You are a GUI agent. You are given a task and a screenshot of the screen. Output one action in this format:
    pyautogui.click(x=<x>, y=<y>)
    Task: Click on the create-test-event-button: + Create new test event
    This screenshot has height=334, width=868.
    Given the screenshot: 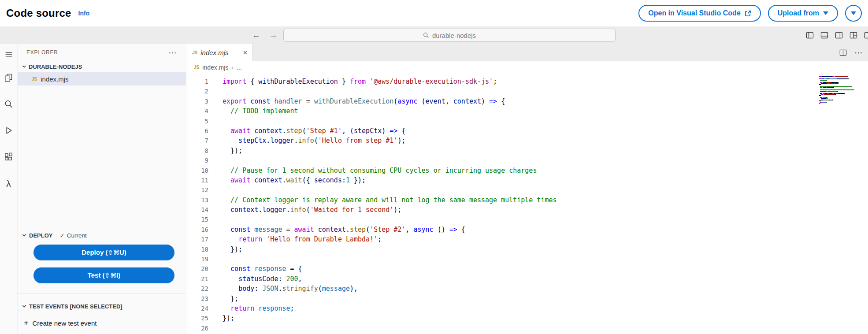 What is the action you would take?
    pyautogui.click(x=102, y=323)
    